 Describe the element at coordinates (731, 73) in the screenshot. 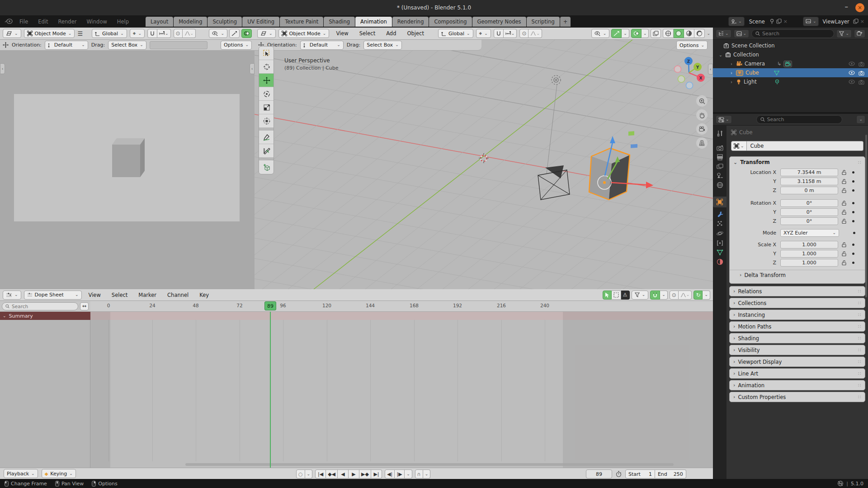

I see `expand-icon: ›` at that location.